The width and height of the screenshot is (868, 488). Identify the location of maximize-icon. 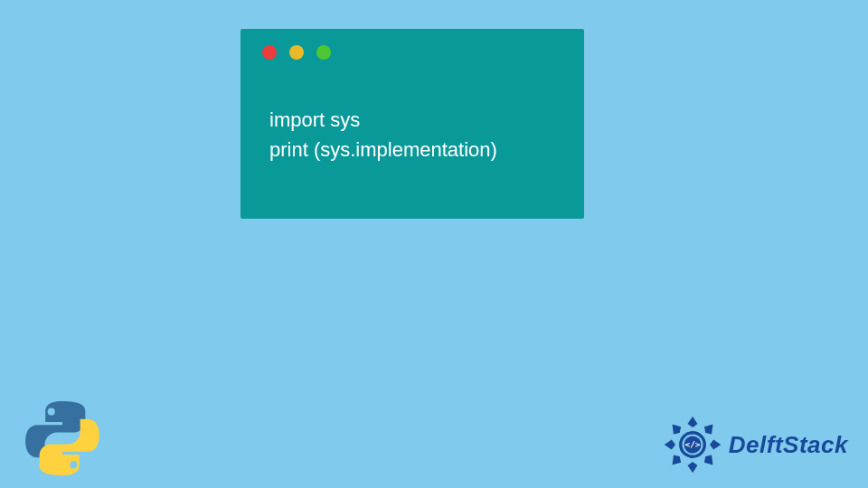
(324, 52).